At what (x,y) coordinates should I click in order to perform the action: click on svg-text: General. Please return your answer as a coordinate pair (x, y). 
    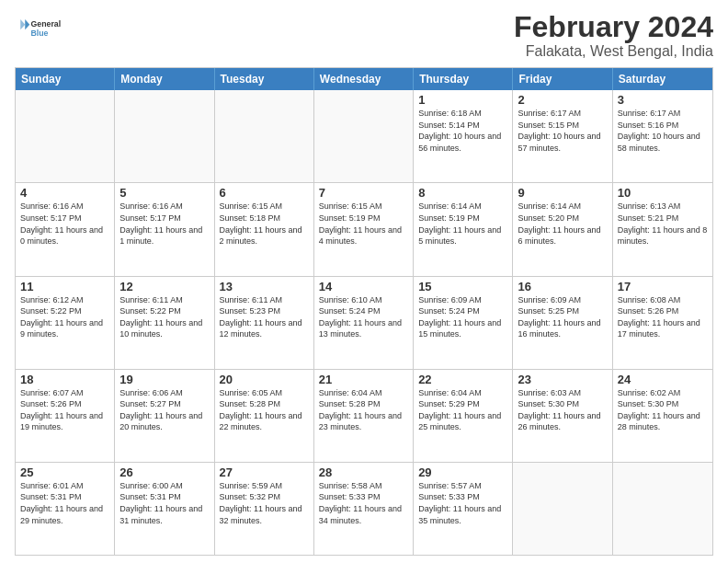
    Looking at the image, I should click on (46, 24).